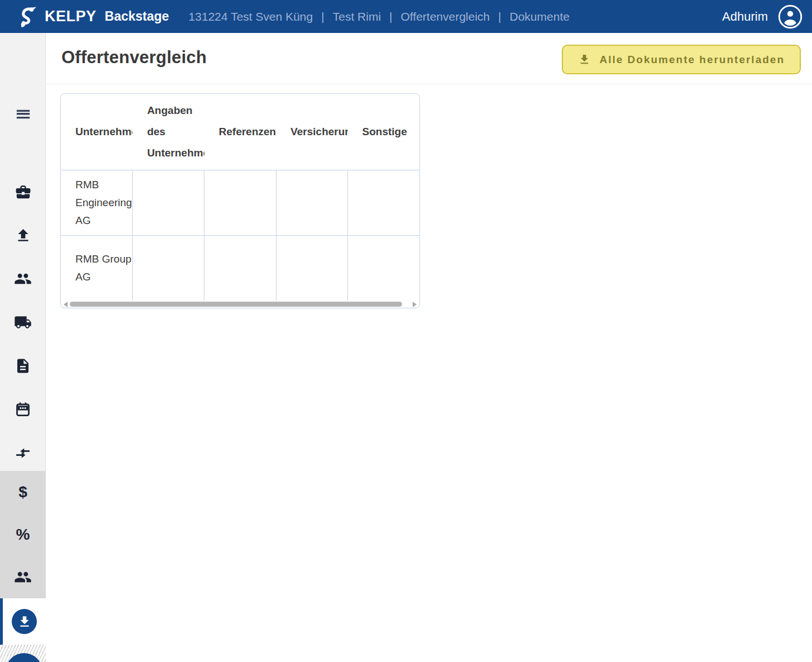  Describe the element at coordinates (240, 202) in the screenshot. I see `table-row: RMB Engineering AG` at that location.